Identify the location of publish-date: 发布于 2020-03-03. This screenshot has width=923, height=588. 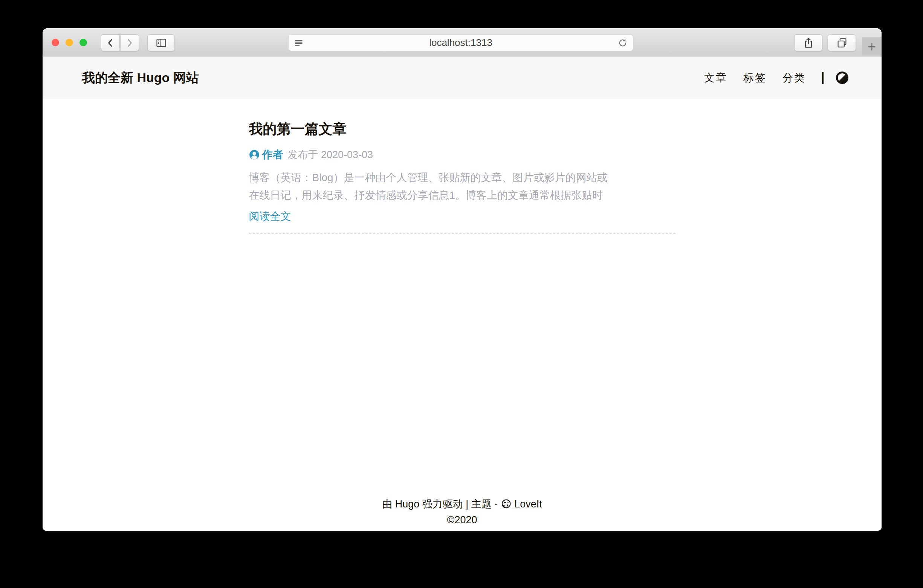
(330, 155).